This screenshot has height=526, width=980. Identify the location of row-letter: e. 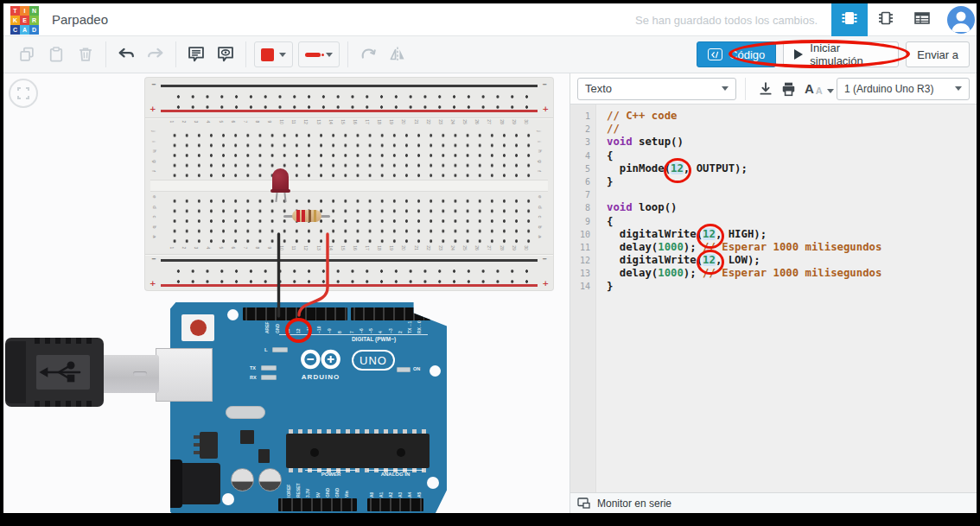
(540, 197).